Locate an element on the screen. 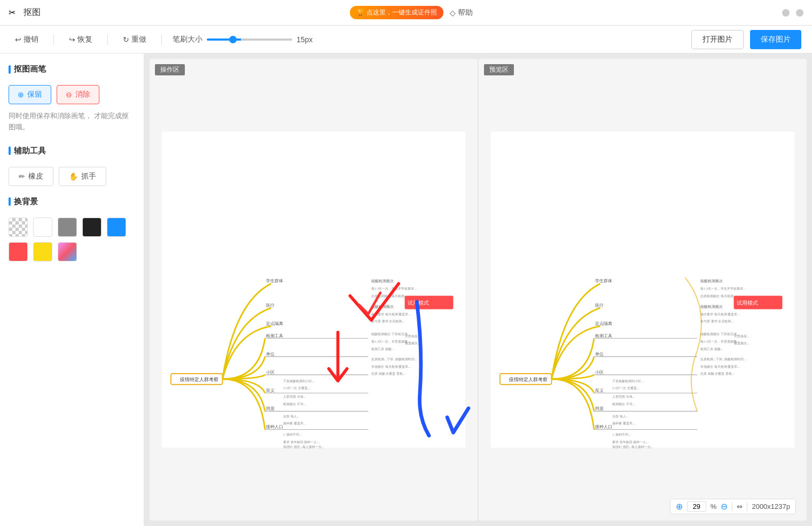 This screenshot has width=812, height=526. svg-text: 抗原检测频次 每天检测 is located at coordinates (717, 296).